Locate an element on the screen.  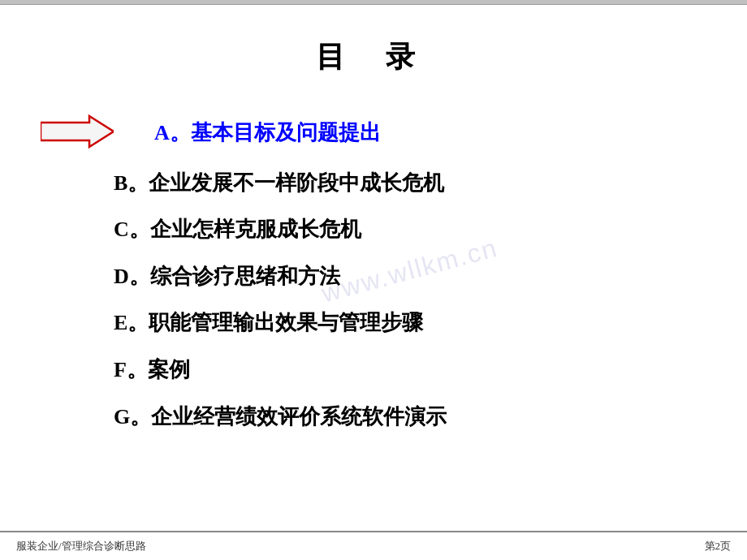
menu-item-f: F。案例 is located at coordinates (136, 370).